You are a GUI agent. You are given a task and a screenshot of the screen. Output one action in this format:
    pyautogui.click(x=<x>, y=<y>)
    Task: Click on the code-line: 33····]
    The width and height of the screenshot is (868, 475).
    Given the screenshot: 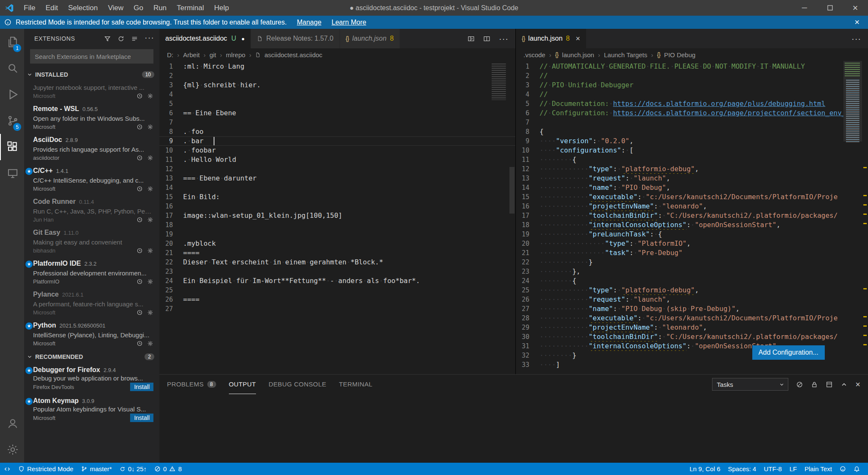 What is the action you would take?
    pyautogui.click(x=680, y=365)
    